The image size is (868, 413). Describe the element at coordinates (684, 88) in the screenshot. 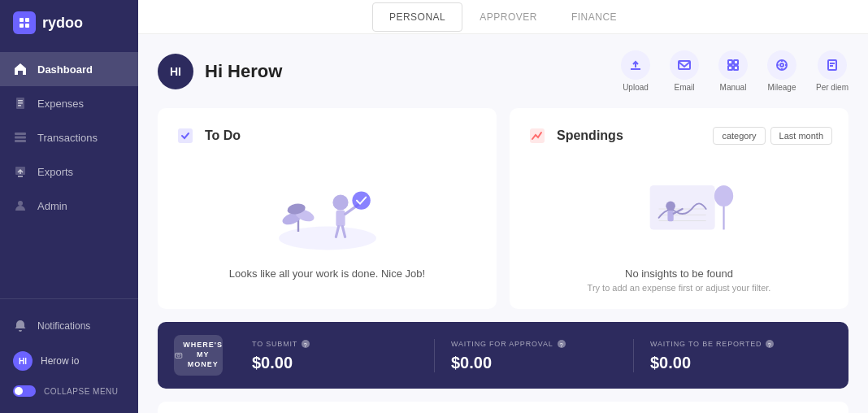

I see `email-label: Email` at that location.